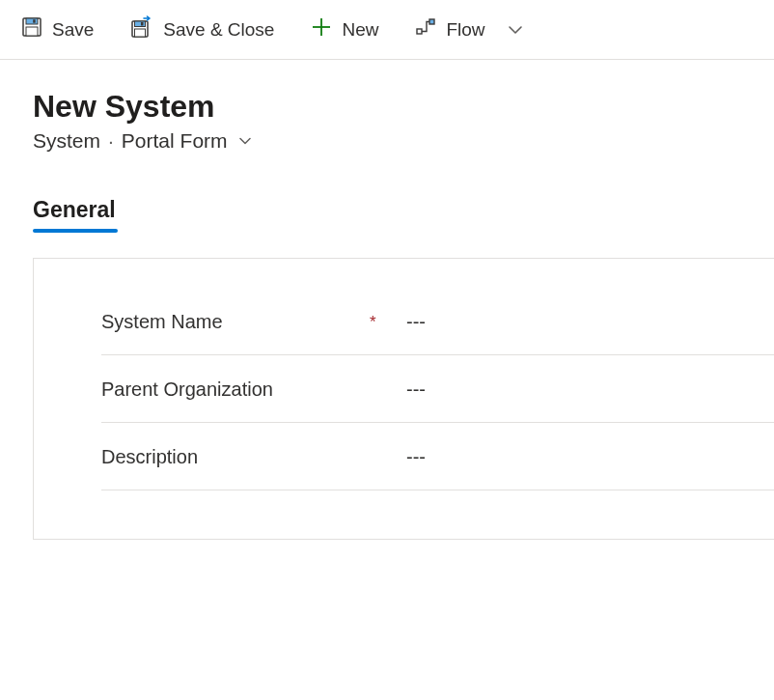 This screenshot has width=774, height=700. I want to click on tab-bar: General, so click(387, 197).